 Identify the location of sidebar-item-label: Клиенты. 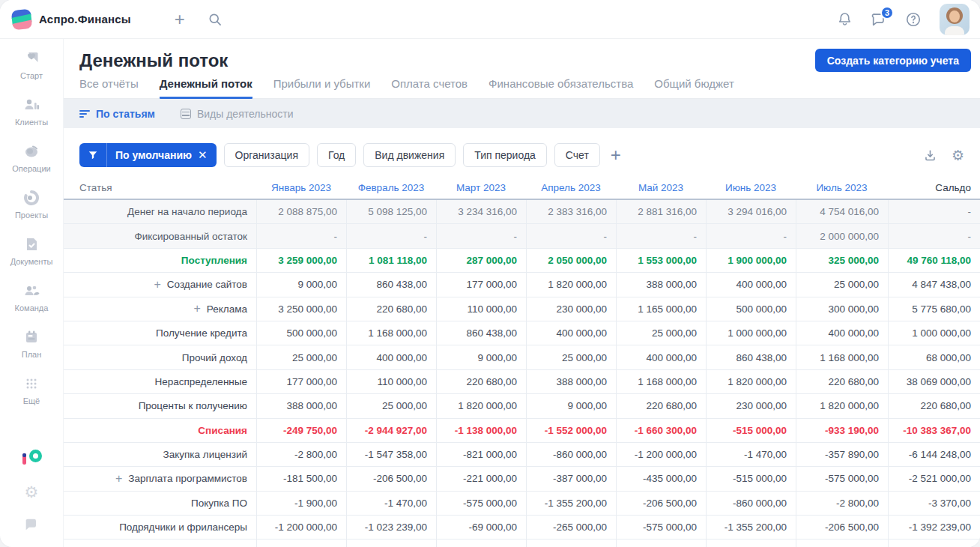
(31, 122).